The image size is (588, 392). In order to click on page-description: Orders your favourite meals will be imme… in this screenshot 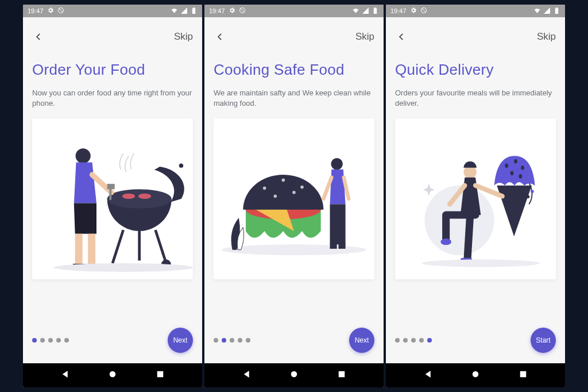, I will do `click(475, 98)`.